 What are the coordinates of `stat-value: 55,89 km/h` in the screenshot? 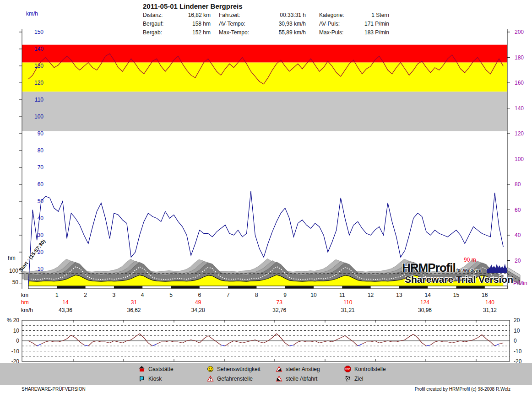 It's located at (292, 32).